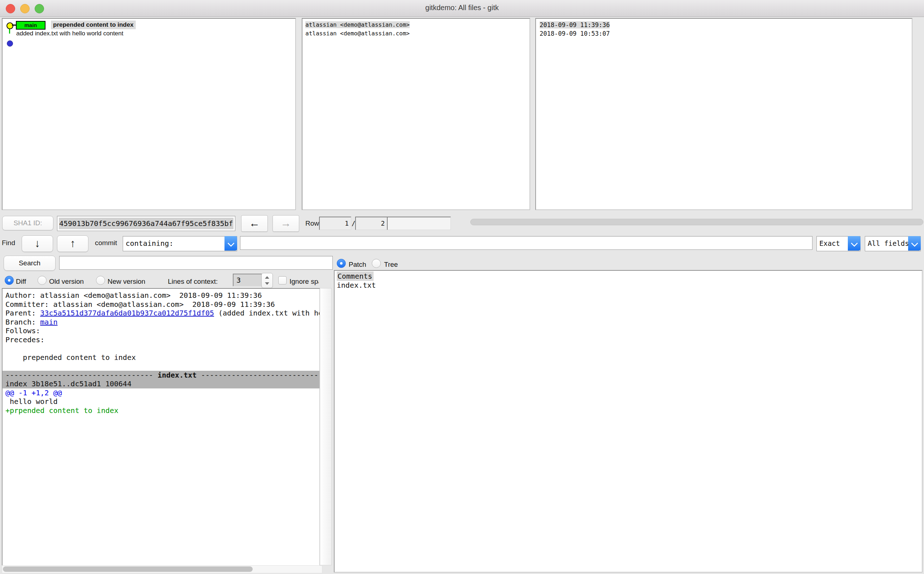 Image resolution: width=924 pixels, height=574 pixels. Describe the element at coordinates (355, 276) in the screenshot. I see `file-list-item: Comments` at that location.